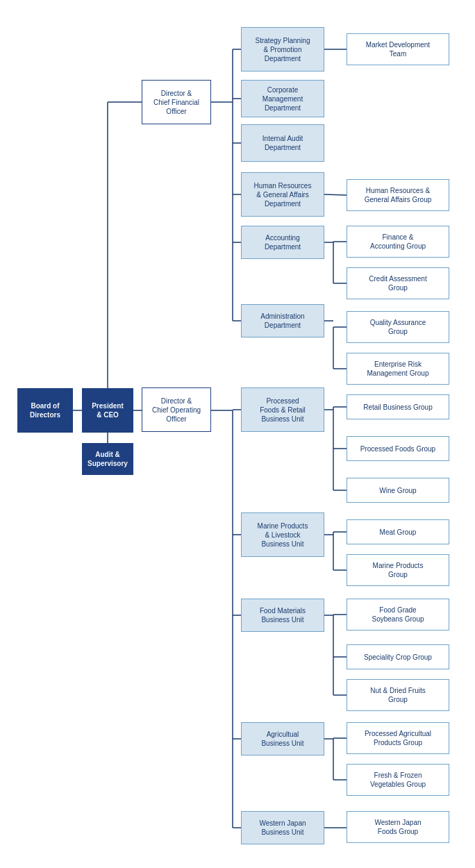  Describe the element at coordinates (283, 242) in the screenshot. I see `accounting-dept: Accounting Department` at that location.